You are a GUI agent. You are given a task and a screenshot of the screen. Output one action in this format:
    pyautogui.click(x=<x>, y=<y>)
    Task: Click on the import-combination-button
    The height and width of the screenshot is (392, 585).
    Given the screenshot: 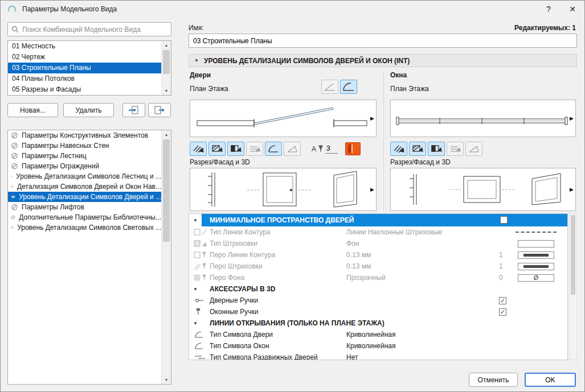 What is the action you would take?
    pyautogui.click(x=134, y=110)
    